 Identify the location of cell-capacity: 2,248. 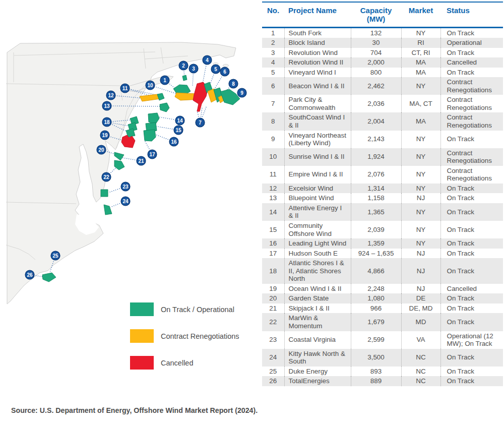
(376, 289).